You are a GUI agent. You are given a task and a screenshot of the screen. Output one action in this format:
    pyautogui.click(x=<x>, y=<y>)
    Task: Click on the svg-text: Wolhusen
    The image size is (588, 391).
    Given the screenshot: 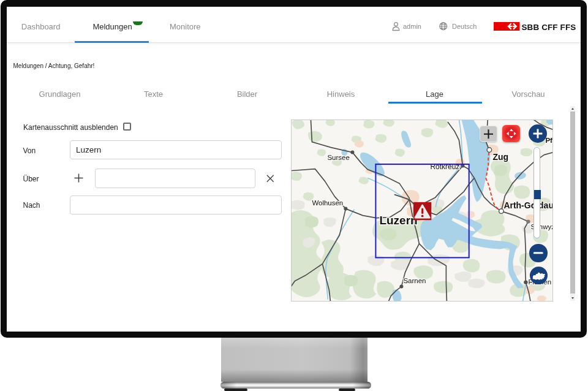 What is the action you would take?
    pyautogui.click(x=327, y=203)
    